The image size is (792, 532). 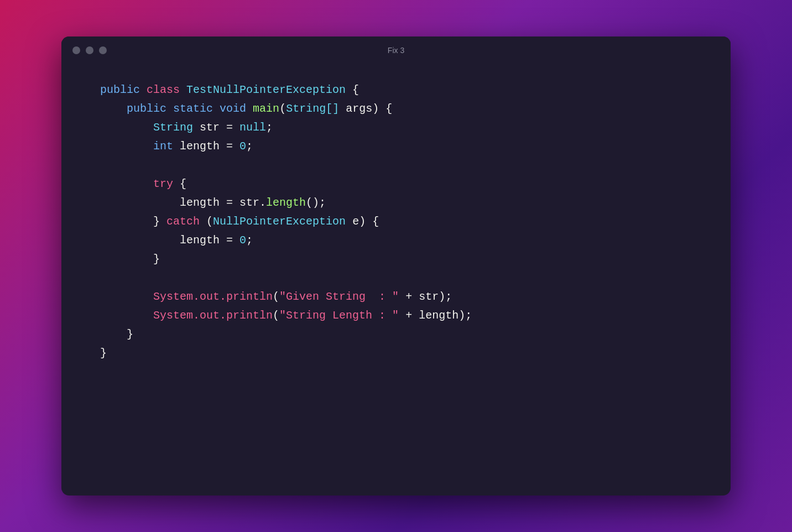 What do you see at coordinates (120, 90) in the screenshot?
I see `keyword-public: public` at bounding box center [120, 90].